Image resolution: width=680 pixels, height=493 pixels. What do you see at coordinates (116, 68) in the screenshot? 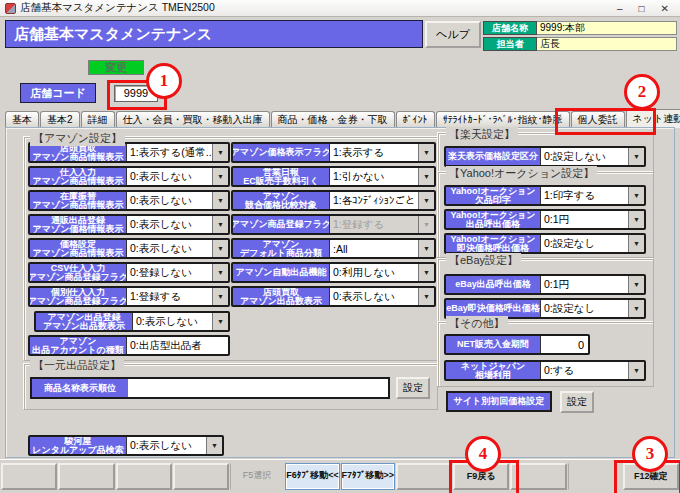
I see `change-mode-button: 変更` at bounding box center [116, 68].